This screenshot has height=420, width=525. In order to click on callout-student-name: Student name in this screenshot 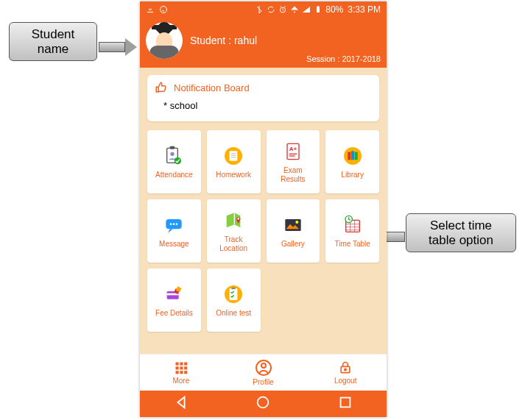, I will do `click(53, 41)`.